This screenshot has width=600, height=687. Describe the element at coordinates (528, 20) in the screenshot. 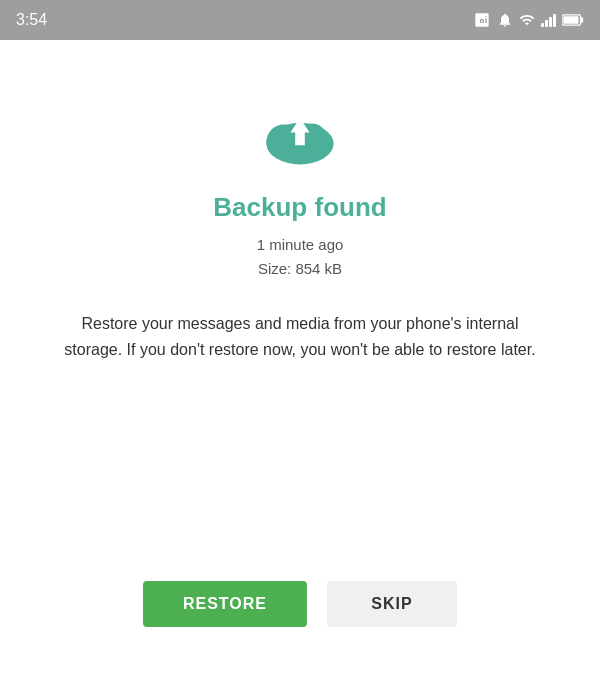

I see `status-icons` at that location.